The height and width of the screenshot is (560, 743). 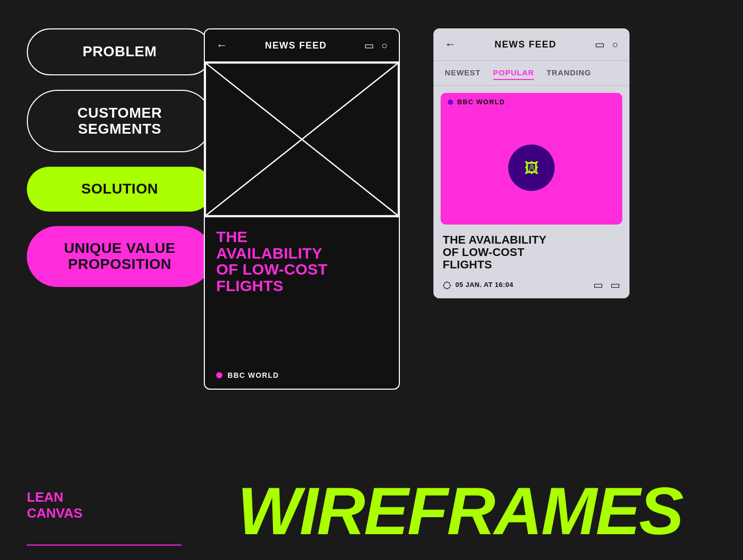 I want to click on comment-icon: ▭, so click(x=599, y=285).